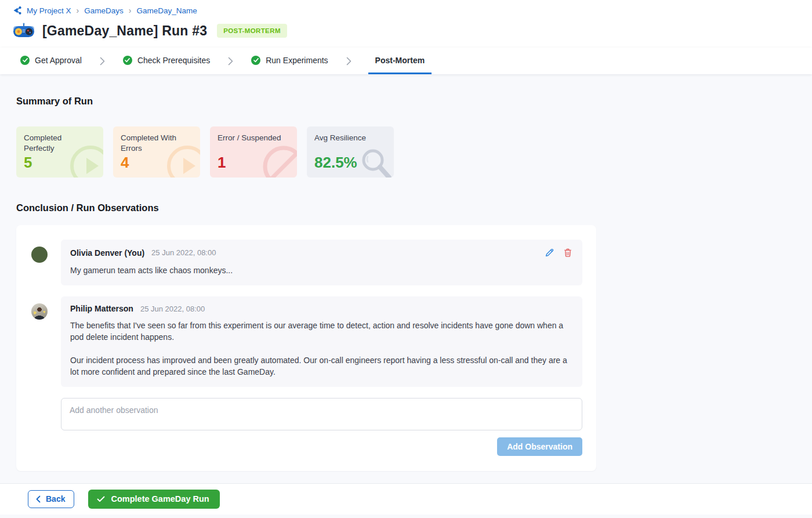 The width and height of the screenshot is (812, 518). What do you see at coordinates (406, 152) in the screenshot?
I see `summary-cards: Completed Perfectly 5 Completed With Err…` at bounding box center [406, 152].